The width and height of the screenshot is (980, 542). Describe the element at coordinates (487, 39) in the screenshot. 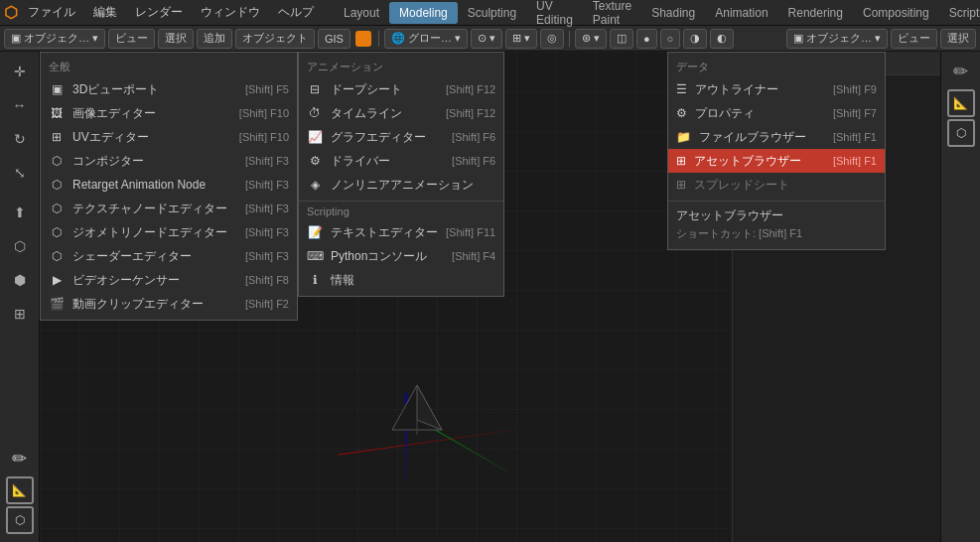

I see `pivot-btn: ⊙ ▾` at that location.